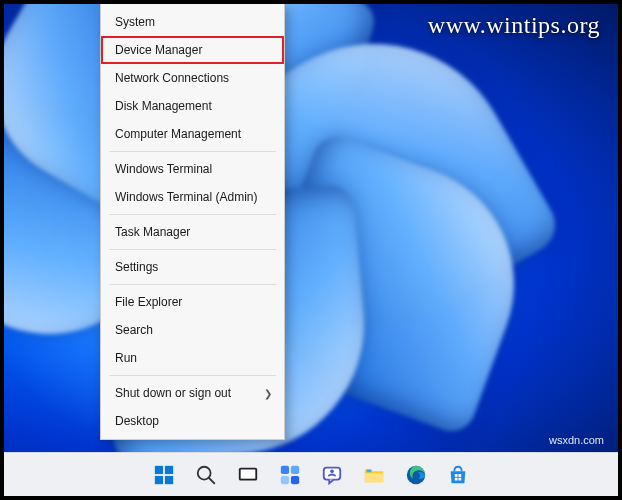 This screenshot has width=622, height=500. What do you see at coordinates (458, 475) in the screenshot?
I see `store-button` at bounding box center [458, 475].